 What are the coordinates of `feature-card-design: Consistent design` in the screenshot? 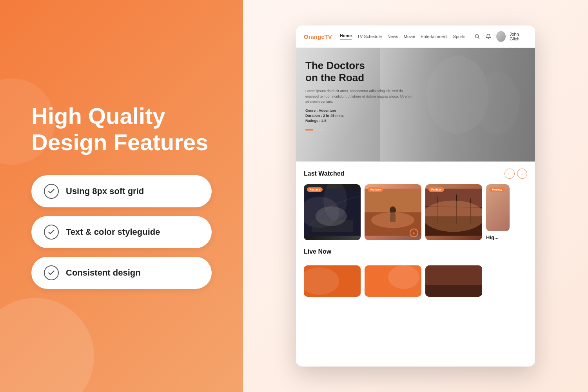 It's located at (122, 273).